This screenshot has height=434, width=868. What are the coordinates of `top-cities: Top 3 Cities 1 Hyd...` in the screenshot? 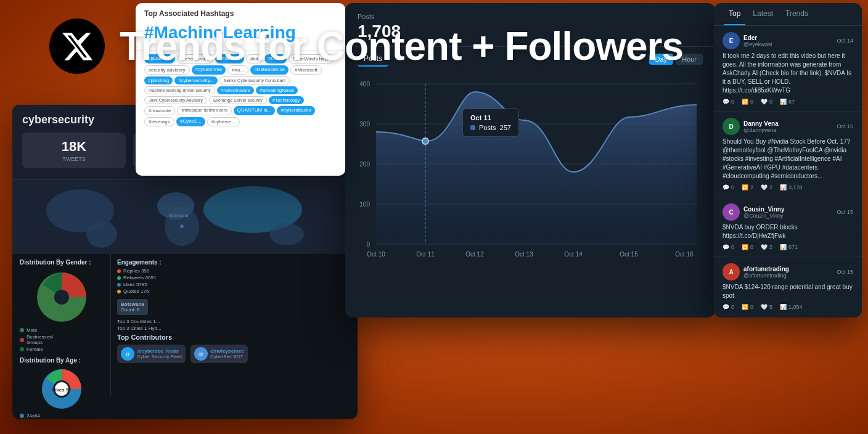 It's located at (234, 328).